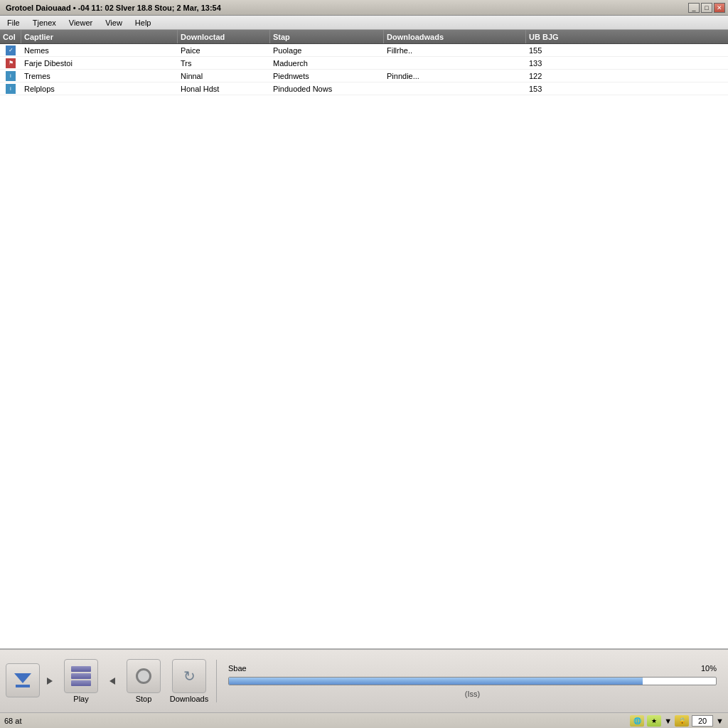  I want to click on stop-circle-icon, so click(144, 676).